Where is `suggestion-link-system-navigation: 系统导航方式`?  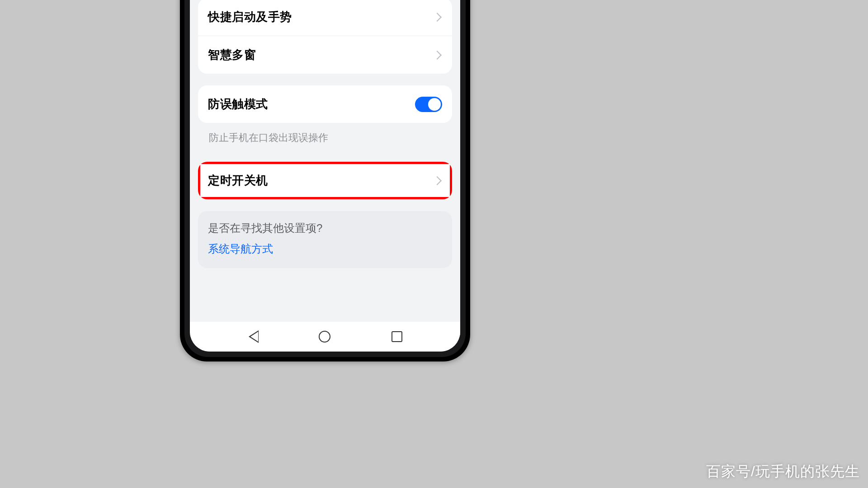 suggestion-link-system-navigation: 系统导航方式 is located at coordinates (325, 249).